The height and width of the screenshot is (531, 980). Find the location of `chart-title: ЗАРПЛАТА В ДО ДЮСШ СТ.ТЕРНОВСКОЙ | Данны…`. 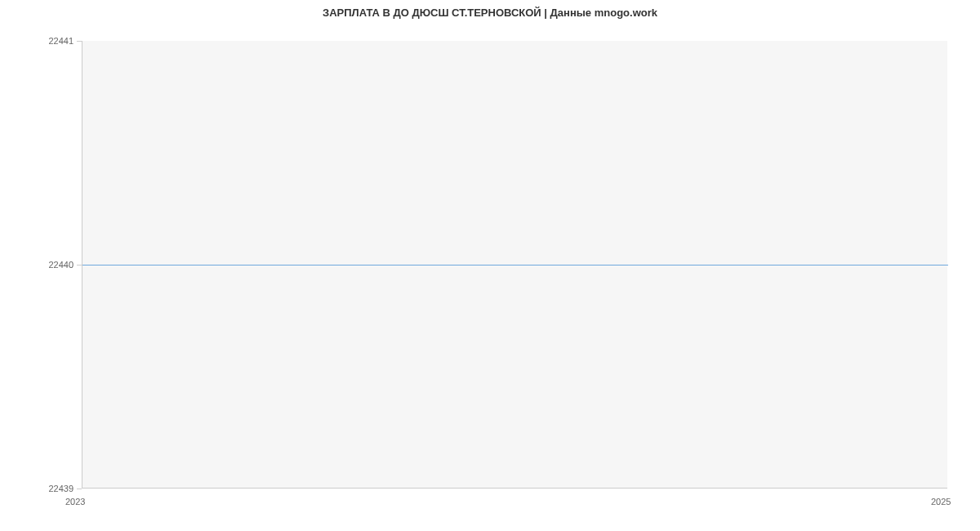

chart-title: ЗАРПЛАТА В ДО ДЮСШ СТ.ТЕРНОВСКОЙ | Данны… is located at coordinates (490, 13).